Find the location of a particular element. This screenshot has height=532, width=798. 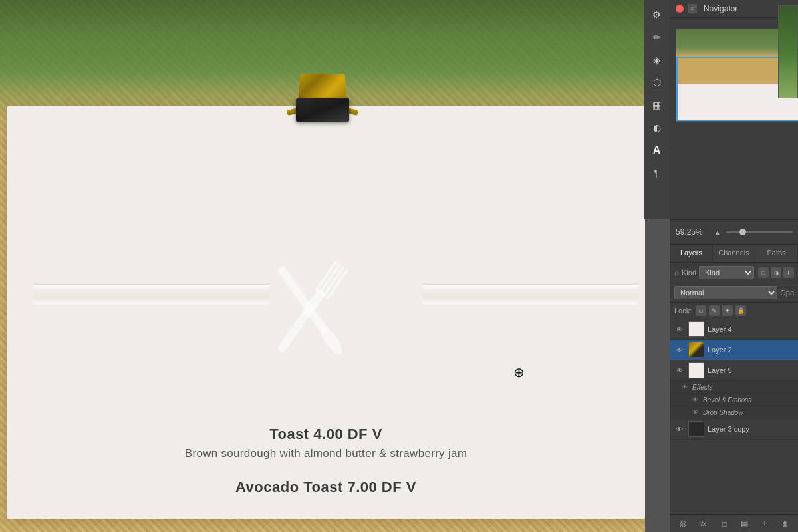

layer-name: Layer 5 is located at coordinates (751, 370).